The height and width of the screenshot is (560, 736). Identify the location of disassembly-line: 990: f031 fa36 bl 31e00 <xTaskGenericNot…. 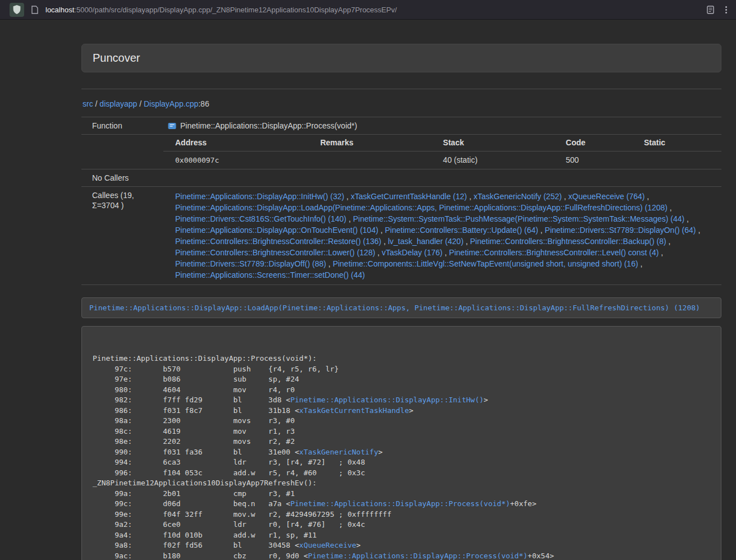
(401, 452).